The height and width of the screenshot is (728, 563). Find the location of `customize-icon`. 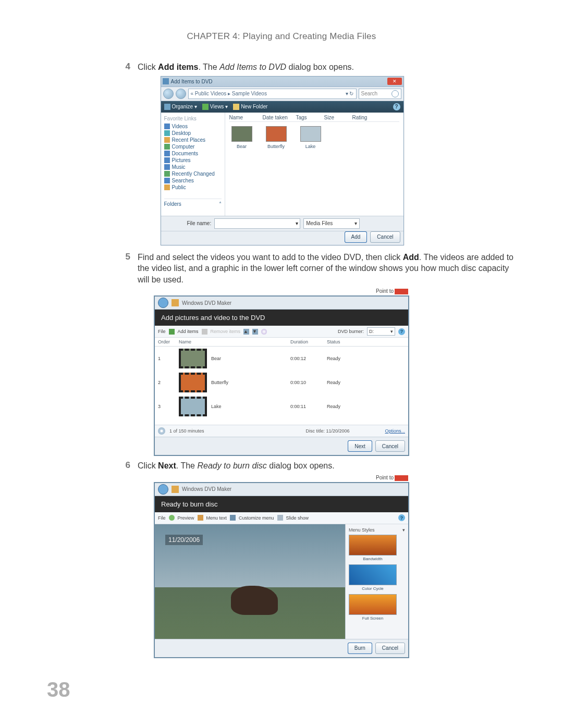

customize-icon is located at coordinates (232, 518).